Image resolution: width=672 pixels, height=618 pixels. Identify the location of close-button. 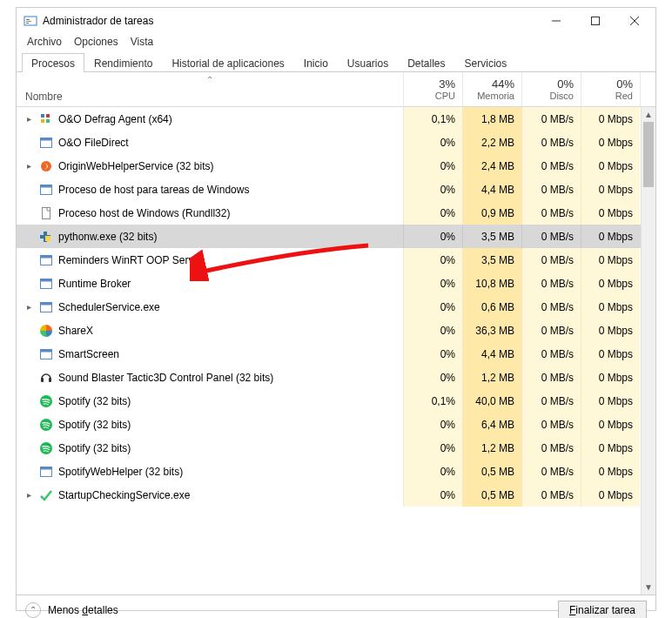
(634, 21).